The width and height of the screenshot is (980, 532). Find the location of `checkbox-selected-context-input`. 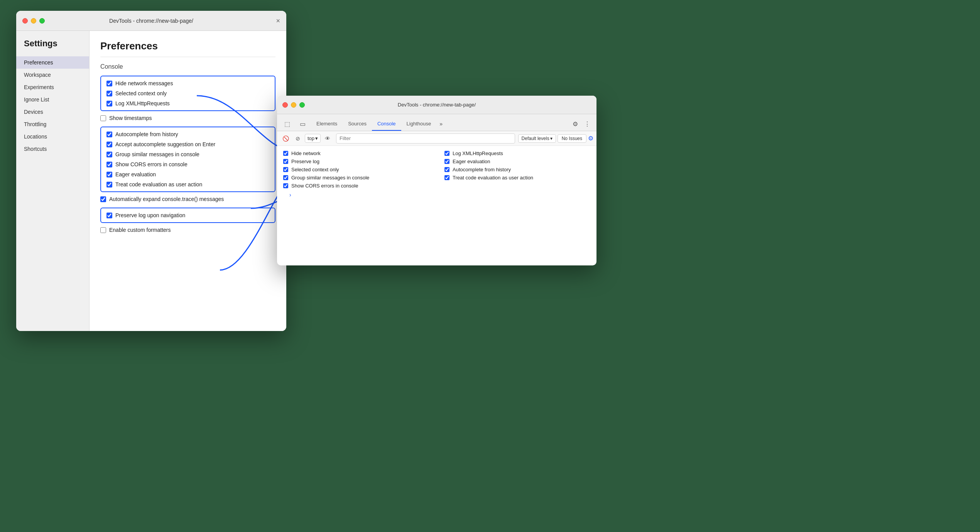

checkbox-selected-context-input is located at coordinates (110, 93).